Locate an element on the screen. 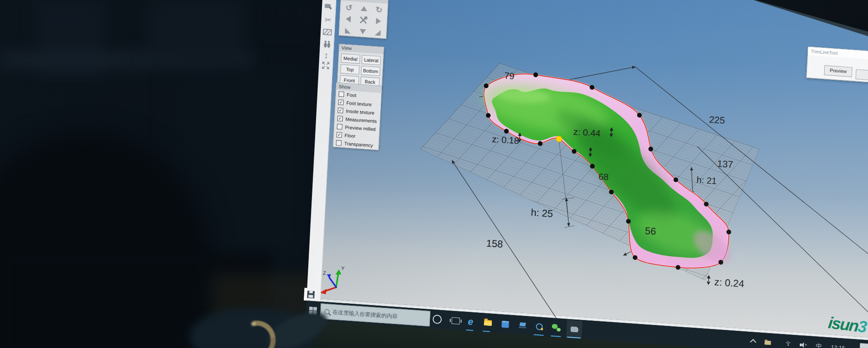  background-column is located at coordinates (70, 38).